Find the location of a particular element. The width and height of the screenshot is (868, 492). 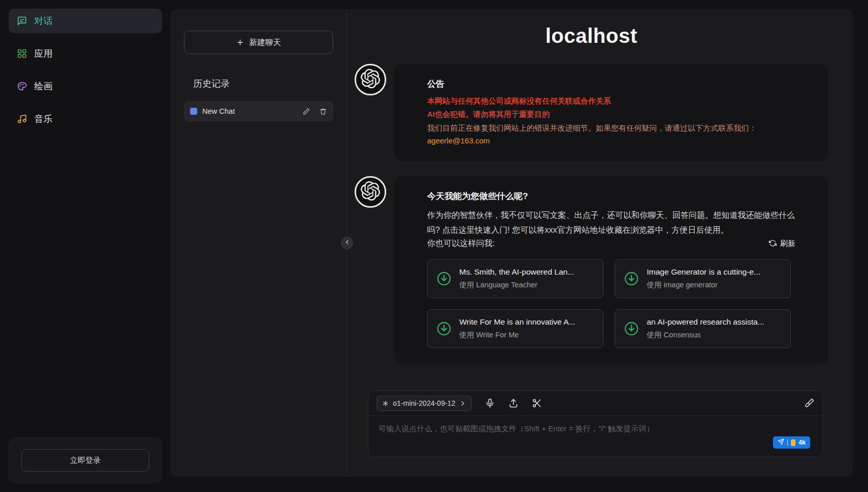

sidebar-item-label: 音乐 is located at coordinates (43, 119).